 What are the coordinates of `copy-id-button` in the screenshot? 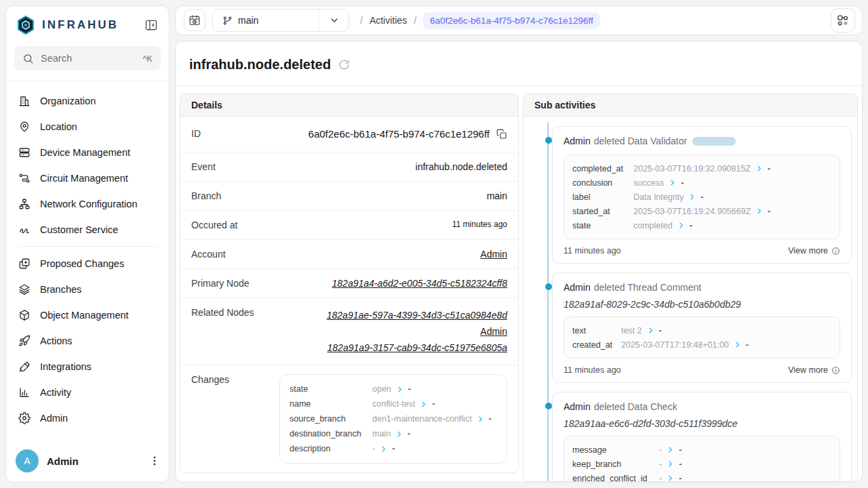 It's located at (502, 134).